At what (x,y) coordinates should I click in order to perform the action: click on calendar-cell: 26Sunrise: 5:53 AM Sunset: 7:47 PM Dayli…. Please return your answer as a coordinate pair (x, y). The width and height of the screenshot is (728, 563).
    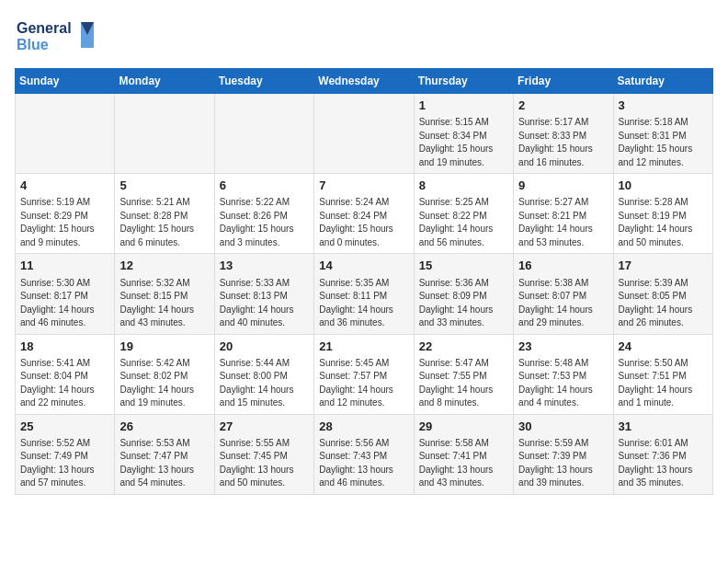
    Looking at the image, I should click on (165, 454).